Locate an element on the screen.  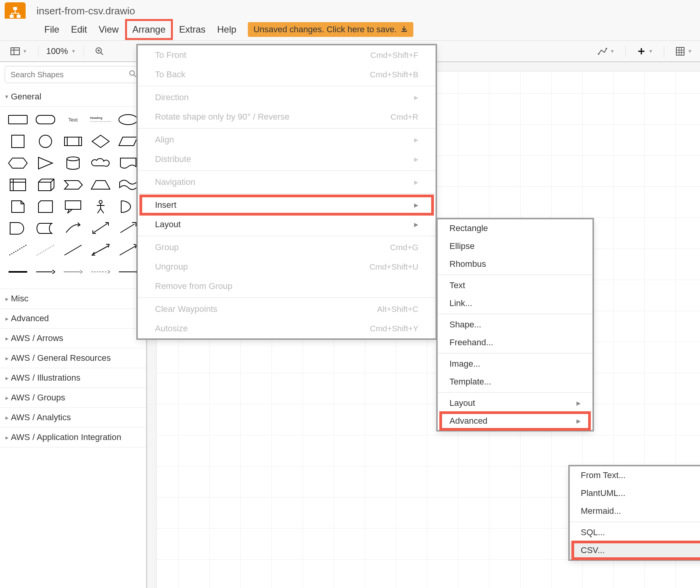
shape-curve-arrow is located at coordinates (73, 228).